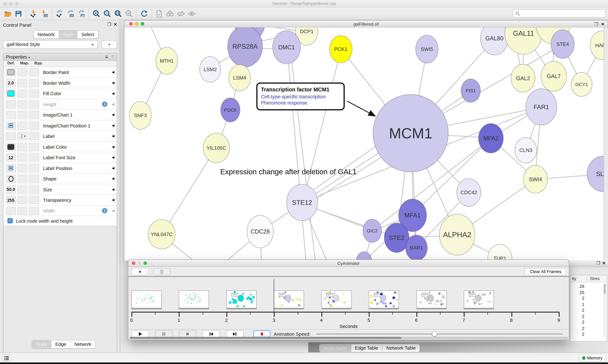 This screenshot has height=364, width=608. I want to click on expand-all-icon: ⇊, so click(107, 57).